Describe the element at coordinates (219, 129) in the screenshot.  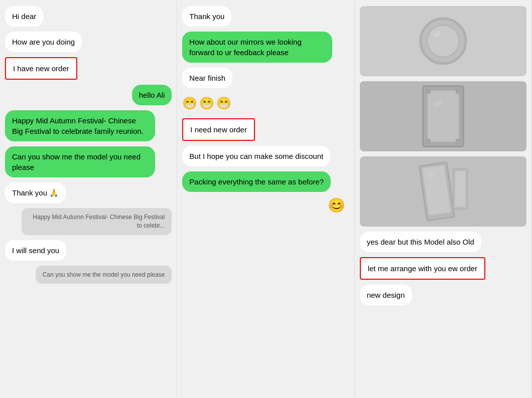
I see `bubble-need-new-order: I need new order` at that location.